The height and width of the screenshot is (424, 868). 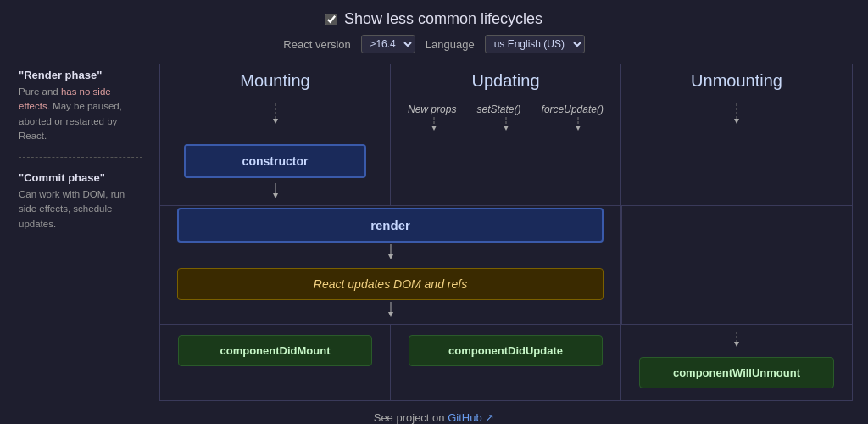 I want to click on dom-arrow, so click(x=391, y=311).